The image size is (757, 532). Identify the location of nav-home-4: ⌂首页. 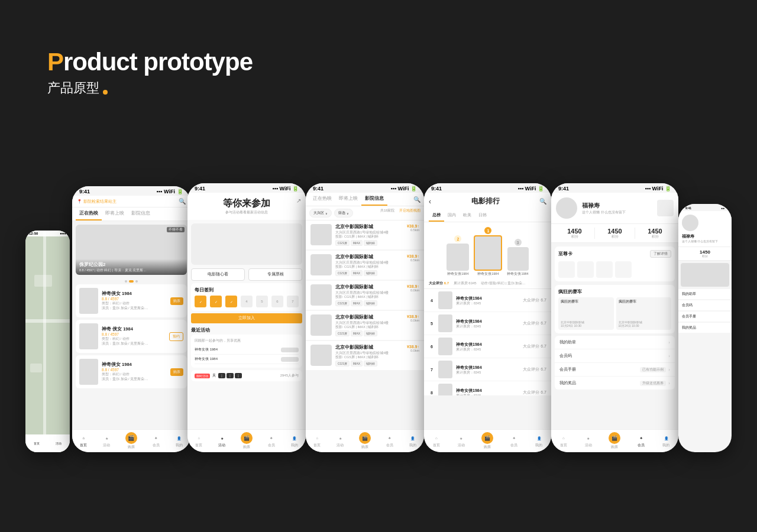
(436, 441).